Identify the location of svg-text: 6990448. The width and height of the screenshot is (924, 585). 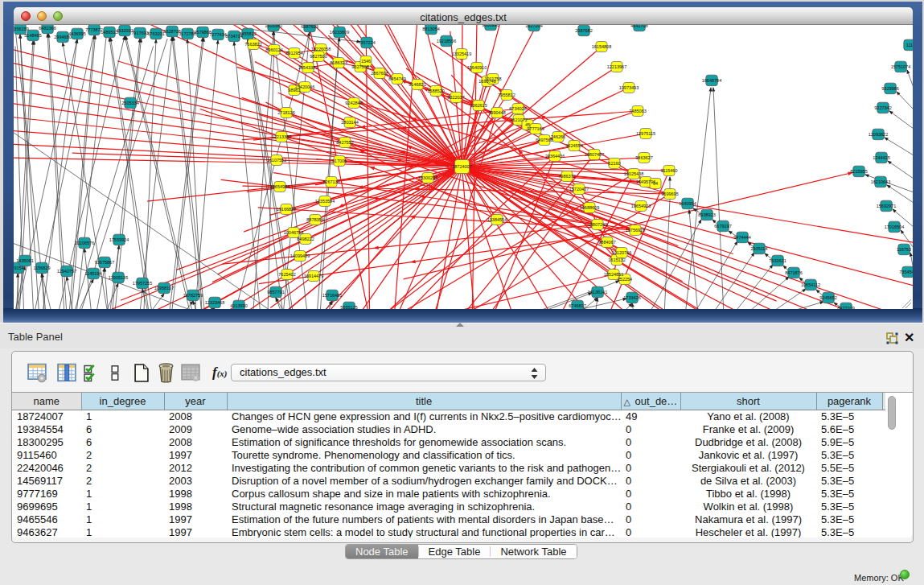
(497, 113).